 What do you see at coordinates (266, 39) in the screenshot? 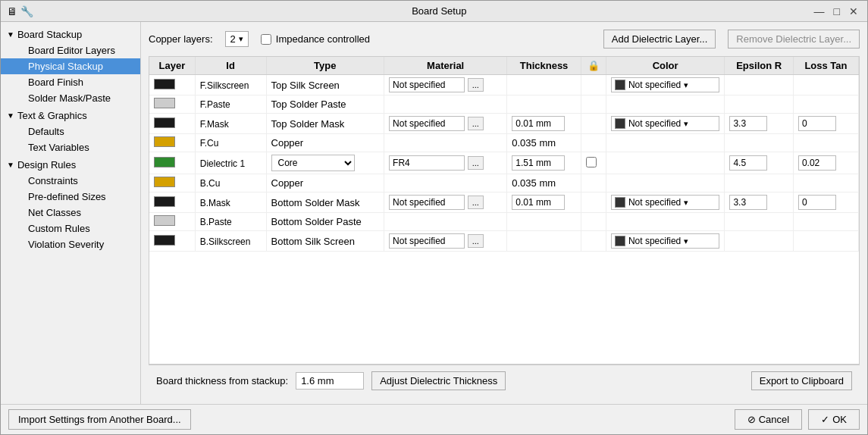
I see `impedance-checkbox` at bounding box center [266, 39].